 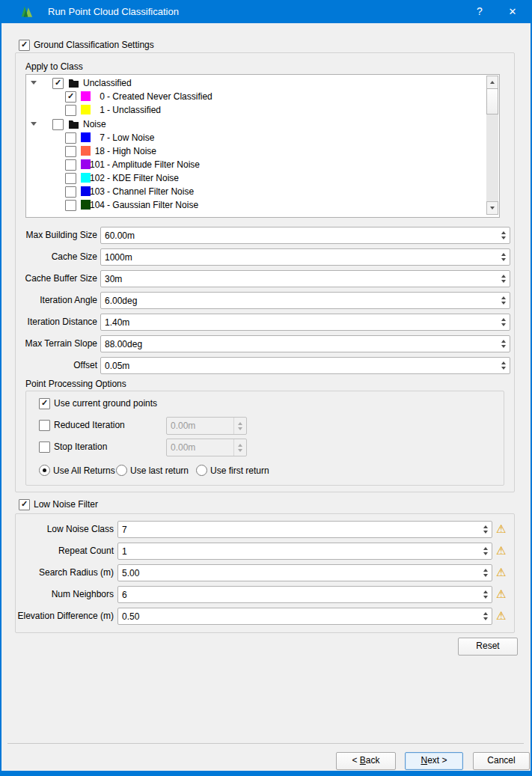 What do you see at coordinates (501, 572) in the screenshot?
I see `warning-icon: ⚠` at bounding box center [501, 572].